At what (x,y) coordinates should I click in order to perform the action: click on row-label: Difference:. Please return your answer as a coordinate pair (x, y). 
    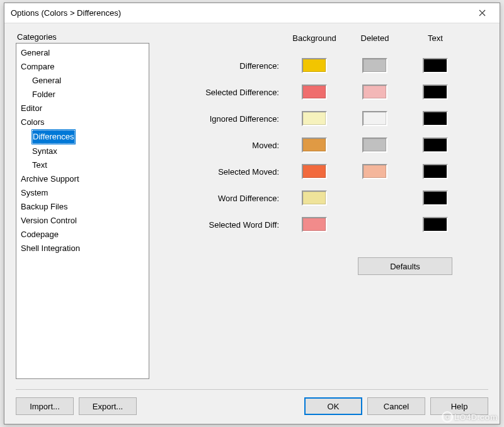
    Looking at the image, I should click on (222, 66).